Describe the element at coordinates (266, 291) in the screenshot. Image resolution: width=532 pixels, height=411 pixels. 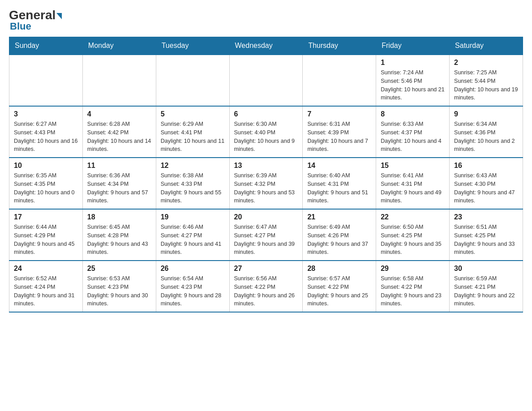
I see `sun-info: Sunrise: 6:56 AMSunset: 4:22 PMDaylight:…` at that location.